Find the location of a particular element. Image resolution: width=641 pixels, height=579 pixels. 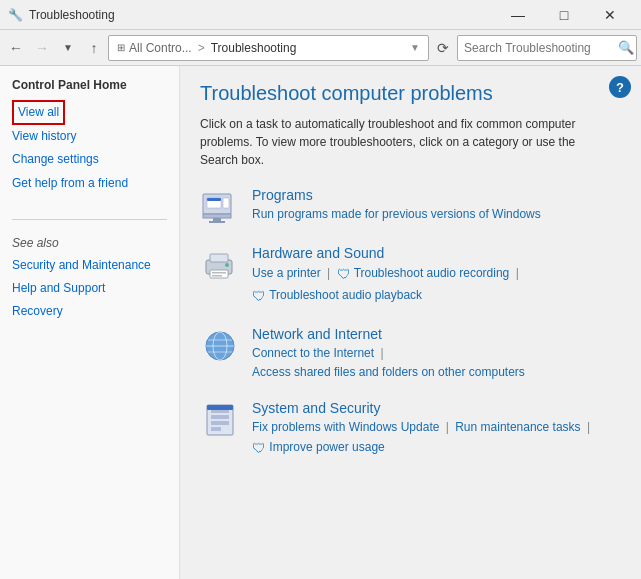

sidebar-nav-section: Control Panel Home View all View history… is located at coordinates (90, 144).